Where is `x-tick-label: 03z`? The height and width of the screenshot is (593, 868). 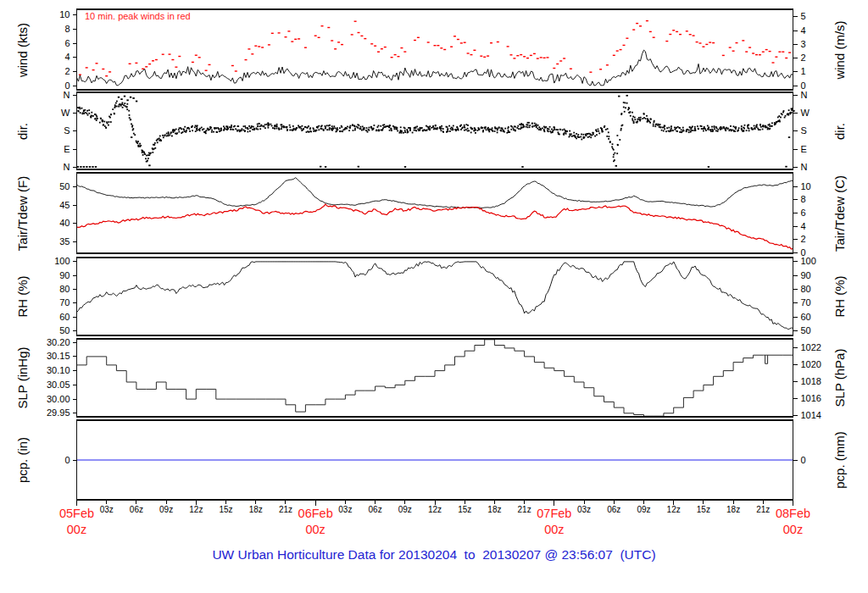 x-tick-label: 03z is located at coordinates (345, 510).